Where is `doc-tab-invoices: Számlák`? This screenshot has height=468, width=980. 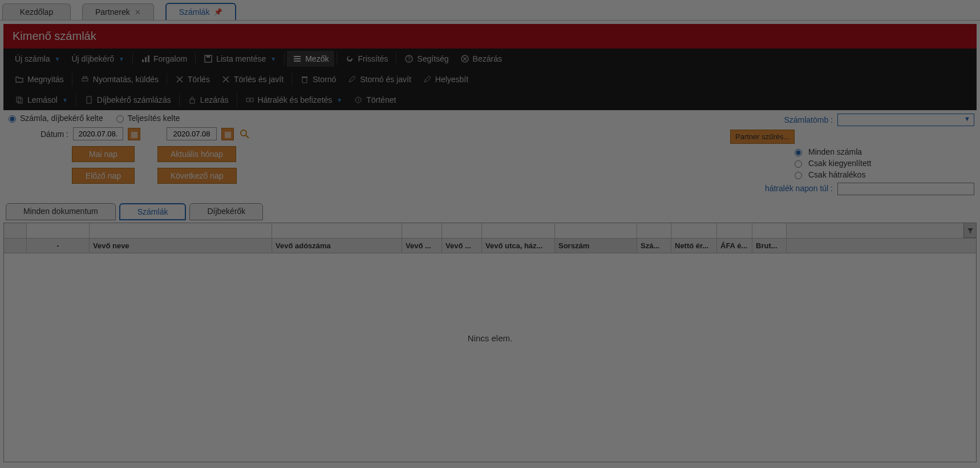 doc-tab-invoices: Számlák is located at coordinates (153, 212).